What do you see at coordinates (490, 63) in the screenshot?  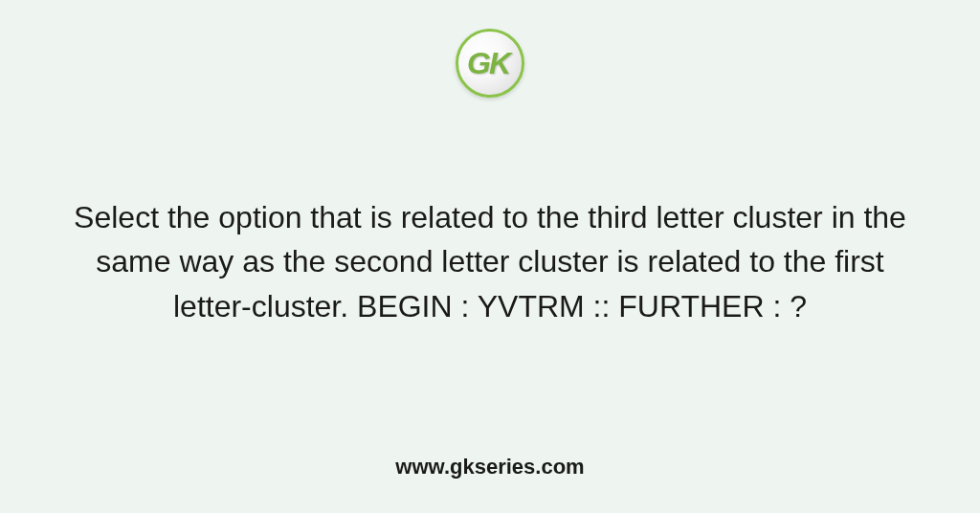 I see `gk-logo: GK` at bounding box center [490, 63].